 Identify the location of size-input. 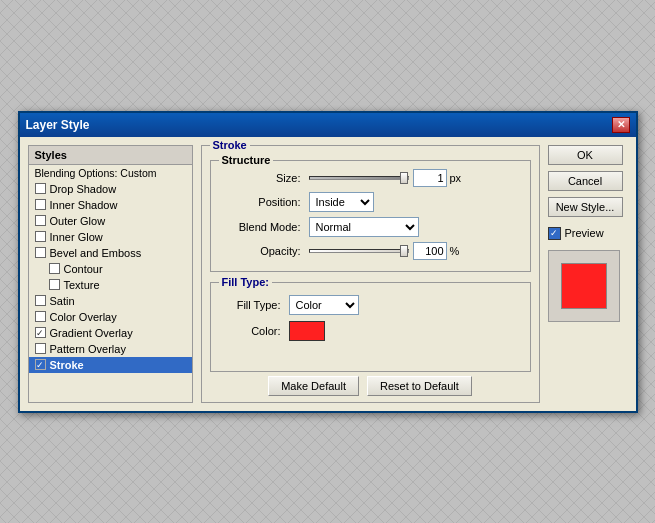
(430, 178).